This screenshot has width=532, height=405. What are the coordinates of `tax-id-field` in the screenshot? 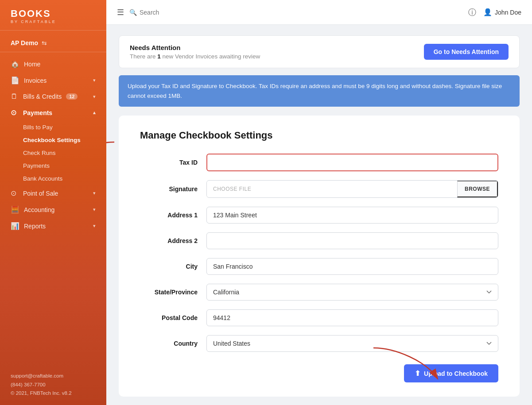 It's located at (353, 162).